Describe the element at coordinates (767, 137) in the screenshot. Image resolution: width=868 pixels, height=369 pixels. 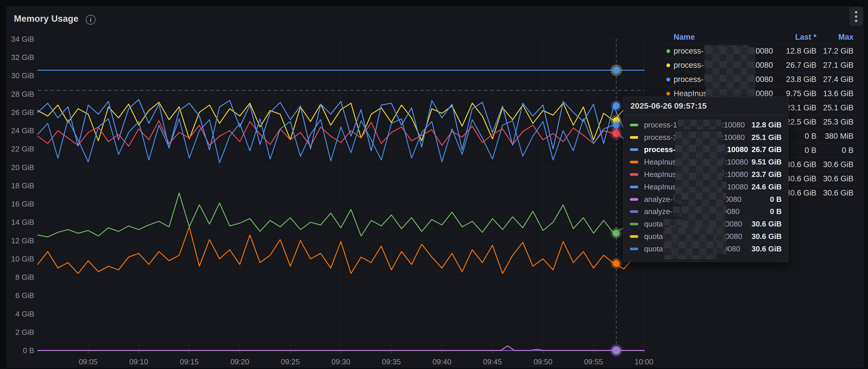
I see `tooltip-series-value: 25.1 GiB` at that location.